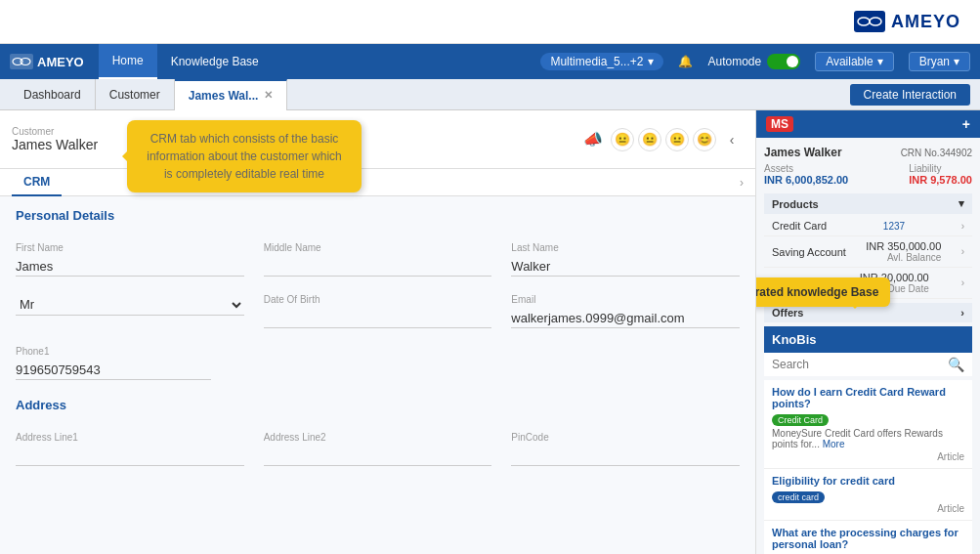 Image resolution: width=980 pixels, height=554 pixels. What do you see at coordinates (962, 313) in the screenshot?
I see `chevron-right-icon: ›` at bounding box center [962, 313].